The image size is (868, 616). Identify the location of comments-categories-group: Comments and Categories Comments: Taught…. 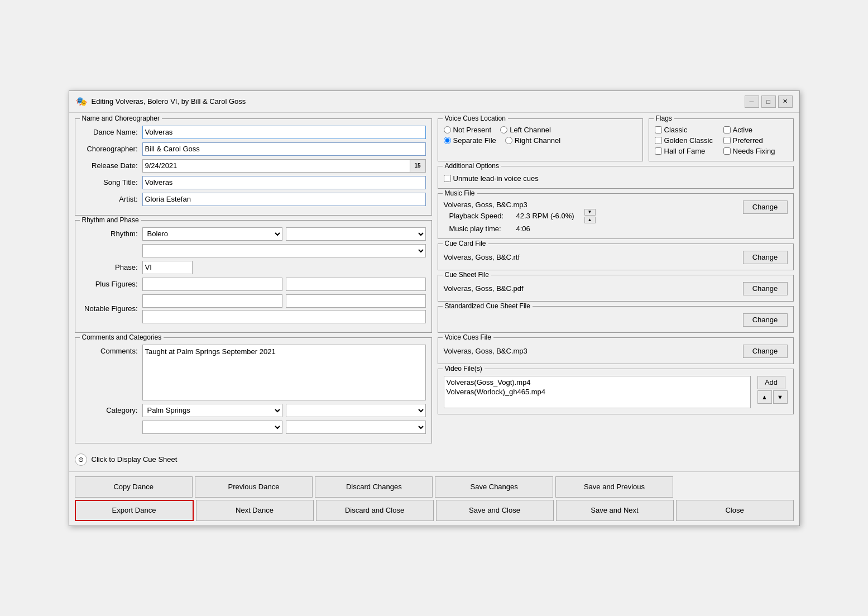
(253, 390).